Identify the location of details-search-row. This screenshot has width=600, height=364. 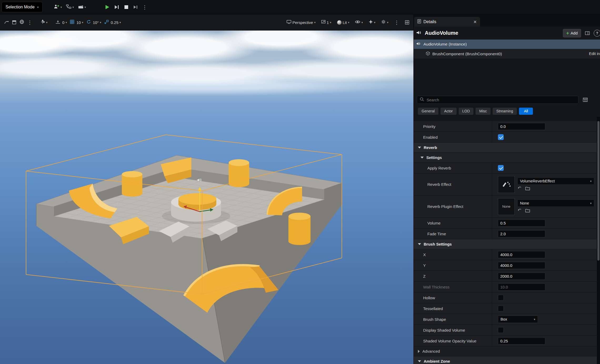
(507, 100).